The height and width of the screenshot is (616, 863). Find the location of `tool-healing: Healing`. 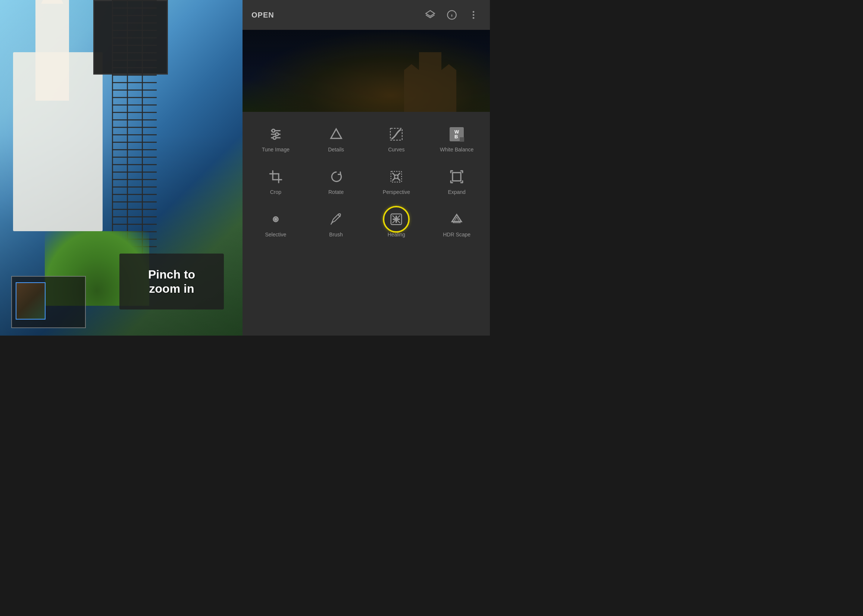

tool-healing: Healing is located at coordinates (397, 224).